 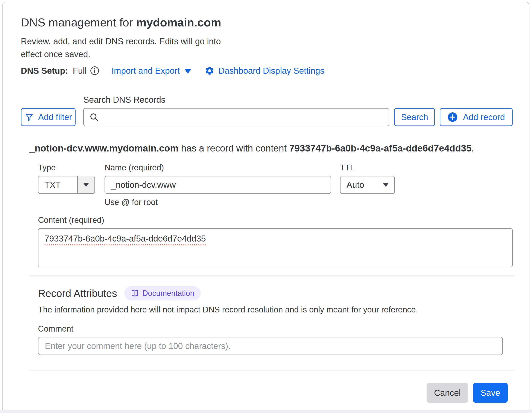 What do you see at coordinates (453, 117) in the screenshot?
I see `plus-circle-icon` at bounding box center [453, 117].